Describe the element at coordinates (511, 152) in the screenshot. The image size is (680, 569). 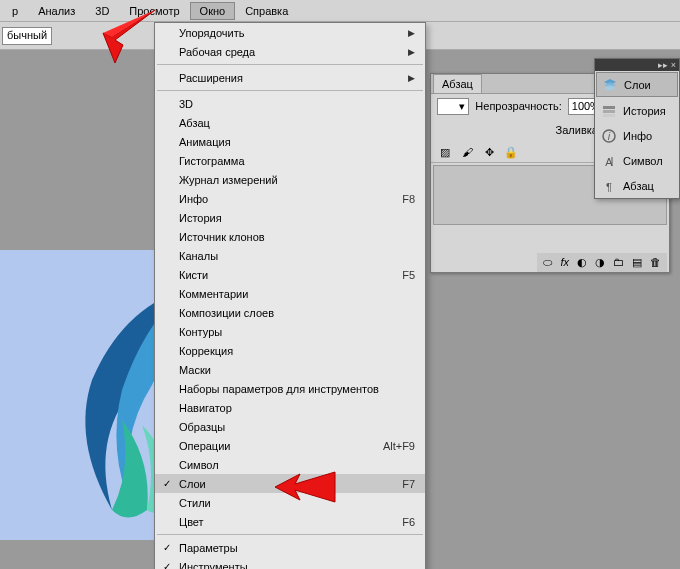
I see `lock-all-icon: 🔒` at that location.